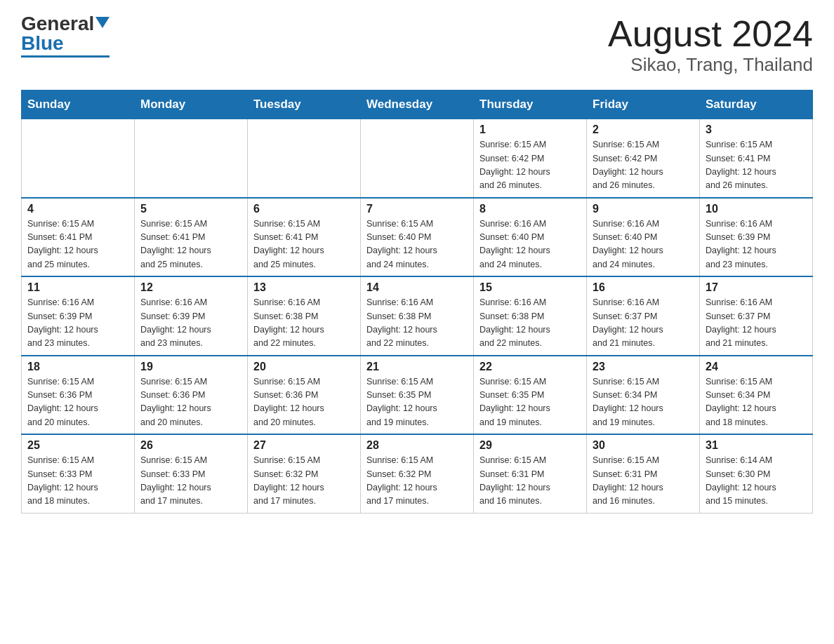 This screenshot has height=644, width=834. I want to click on day-number: 21, so click(417, 367).